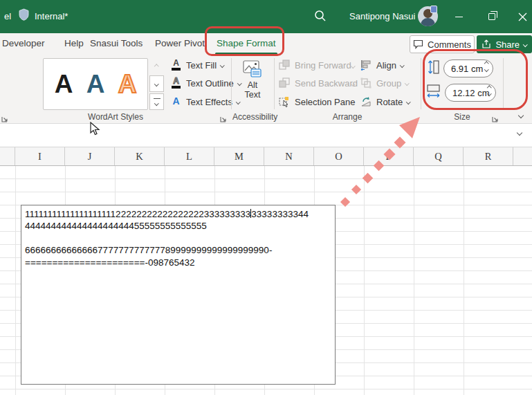  I want to click on text-fill-icon: A, so click(176, 65).